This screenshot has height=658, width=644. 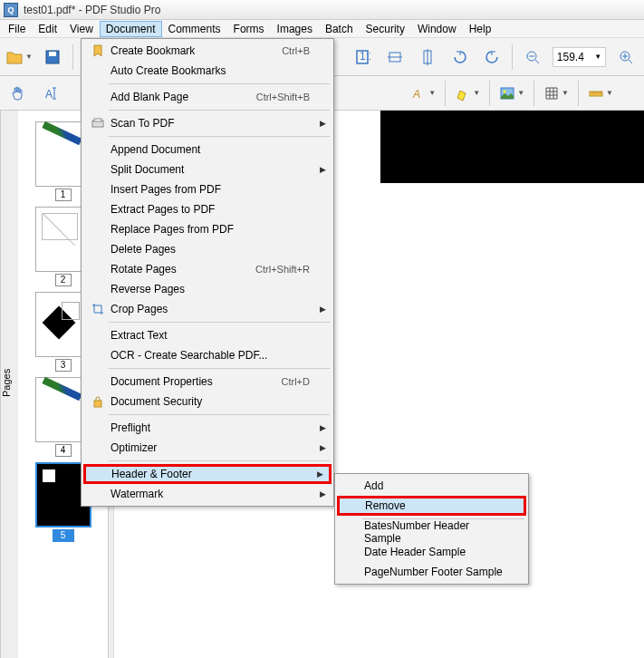 What do you see at coordinates (208, 494) in the screenshot?
I see `menu-item-label: Watermark` at bounding box center [208, 494].